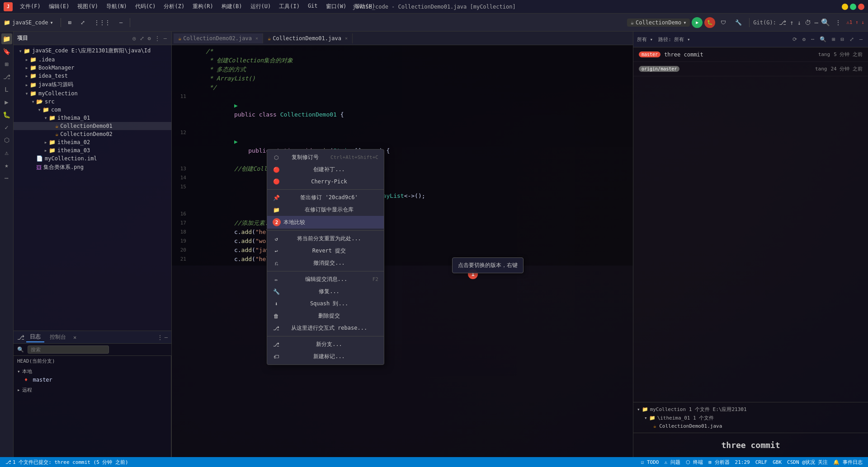 The height and width of the screenshot is (467, 868). What do you see at coordinates (67, 462) in the screenshot?
I see `git-status-item: ⎇ 1 个文件已提交: three commit (5 分钟 之前)` at bounding box center [67, 462].